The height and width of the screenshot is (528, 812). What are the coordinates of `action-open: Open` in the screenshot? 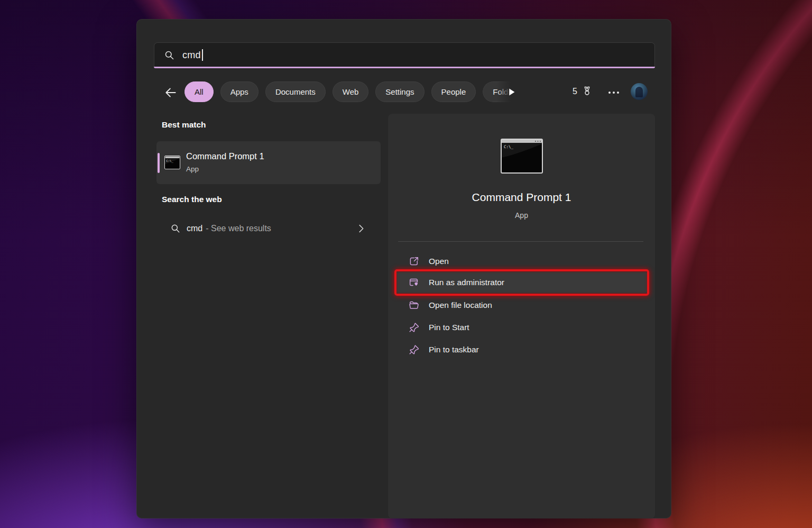 It's located at (521, 261).